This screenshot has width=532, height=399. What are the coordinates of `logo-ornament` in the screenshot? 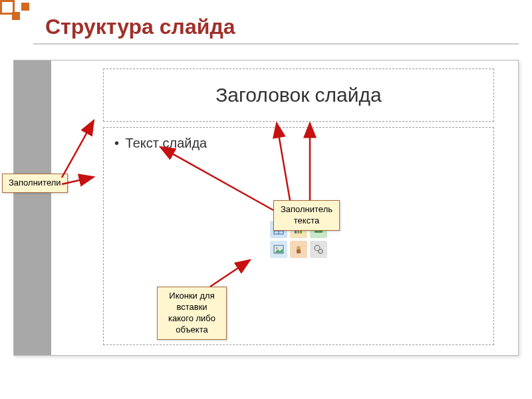 It's located at (17, 17).